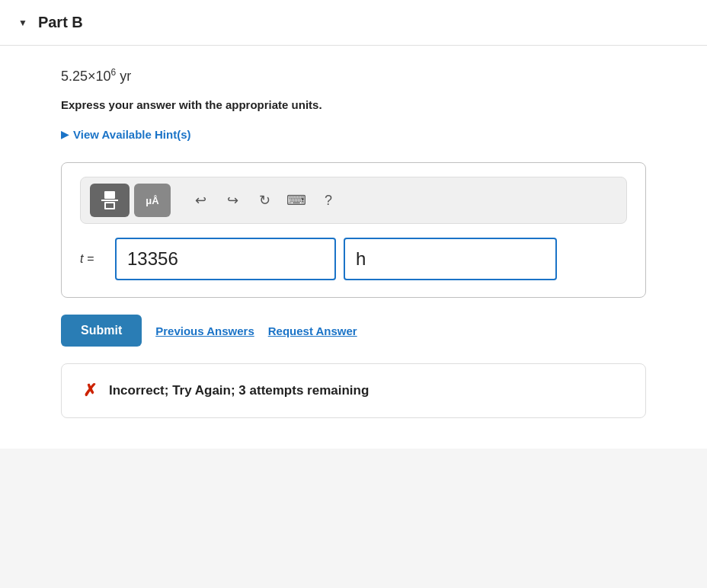 The width and height of the screenshot is (707, 588). I want to click on variable-label: t =, so click(94, 259).